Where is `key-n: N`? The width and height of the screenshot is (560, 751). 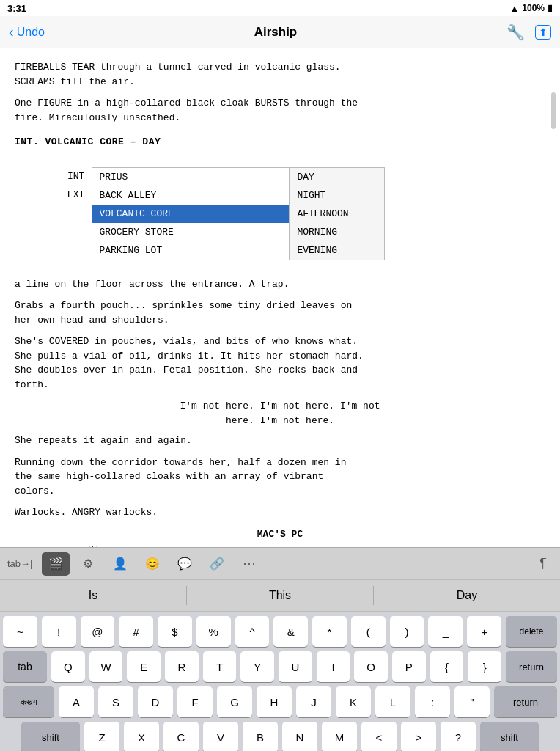
key-n: N is located at coordinates (300, 736).